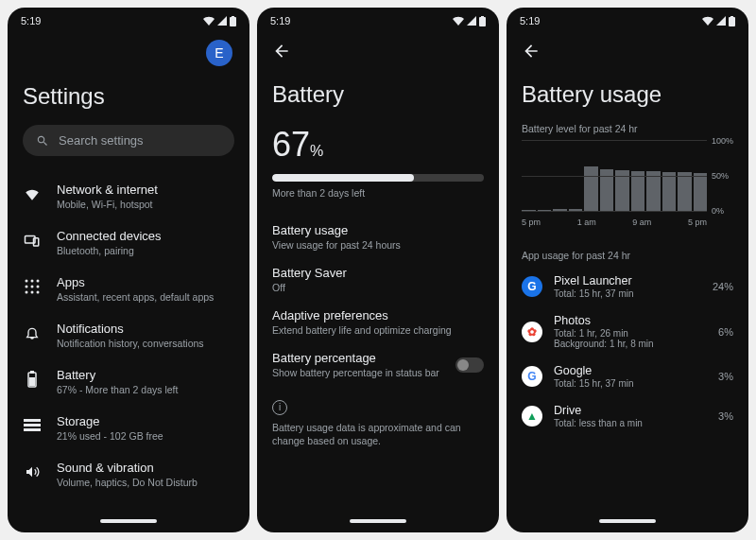 This screenshot has height=540, width=756. I want to click on adaptive-preferences-row: Adaptive preferencesExtend battery life …, so click(378, 322).